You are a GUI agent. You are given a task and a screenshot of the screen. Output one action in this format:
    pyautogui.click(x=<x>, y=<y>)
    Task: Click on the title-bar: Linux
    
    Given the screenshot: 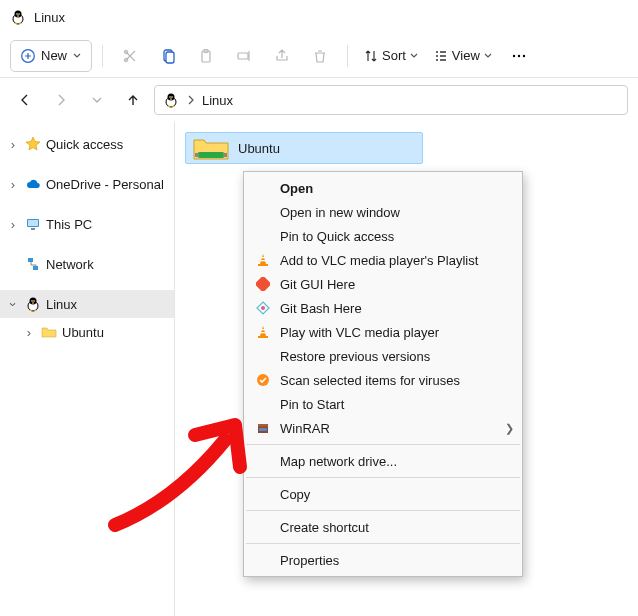 What is the action you would take?
    pyautogui.click(x=319, y=17)
    